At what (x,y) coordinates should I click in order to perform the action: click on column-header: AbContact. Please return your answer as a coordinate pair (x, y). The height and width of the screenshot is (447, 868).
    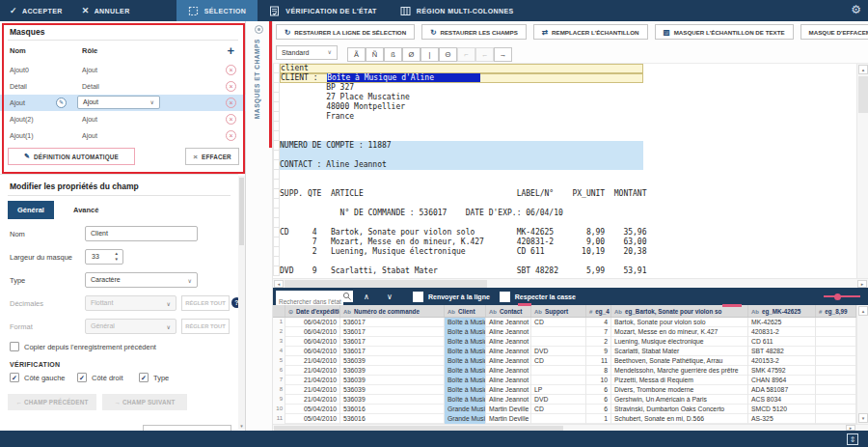
    Looking at the image, I should click on (509, 311).